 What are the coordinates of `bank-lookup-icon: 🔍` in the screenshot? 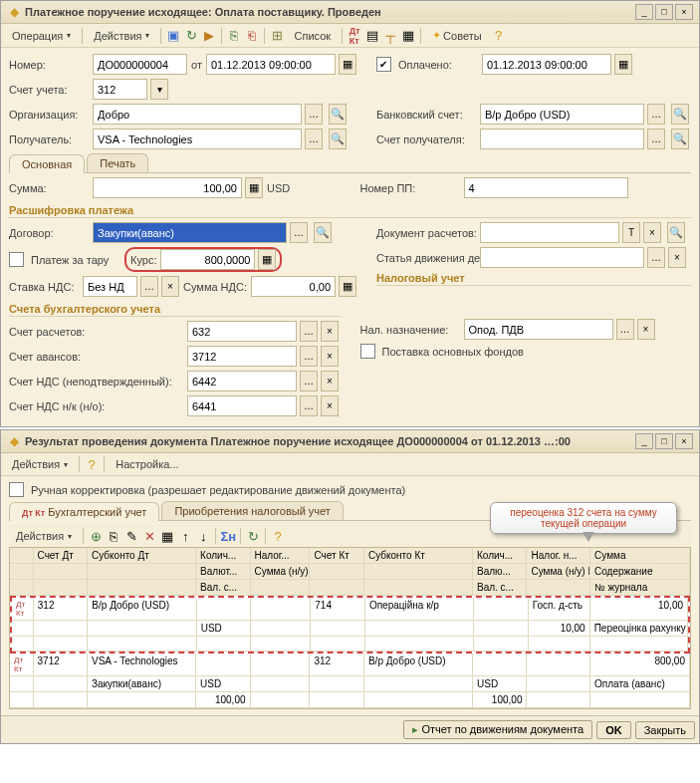 It's located at (680, 114).